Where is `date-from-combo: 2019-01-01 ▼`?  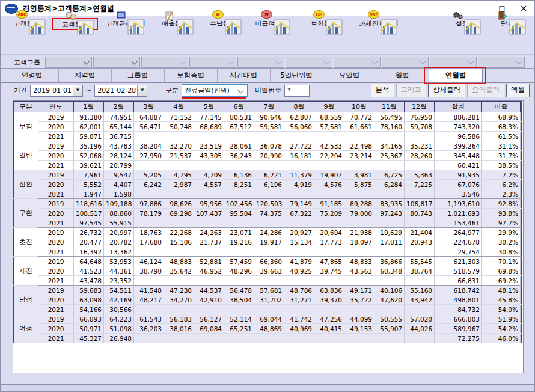
date-from-combo: 2019-01-01 ▼ is located at coordinates (57, 91).